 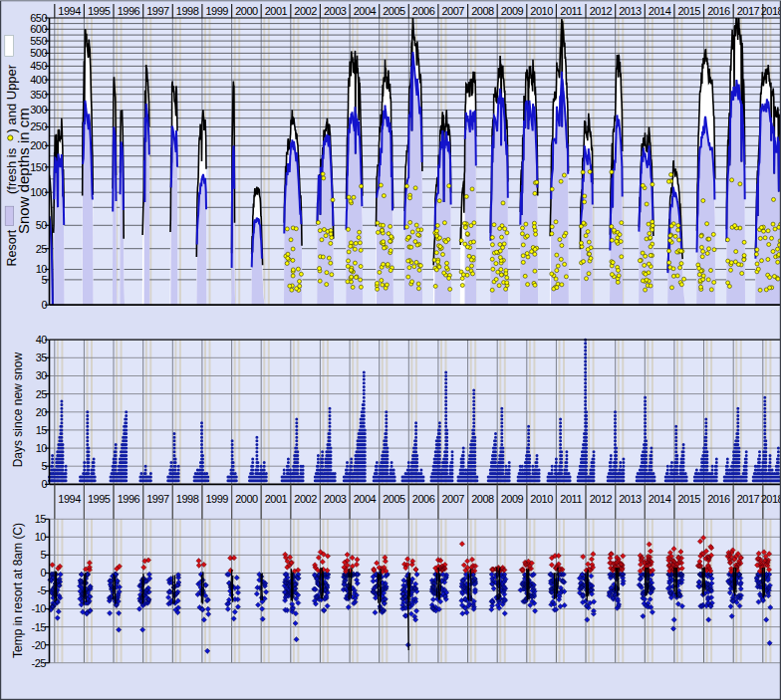 What do you see at coordinates (42, 225) in the screenshot?
I see `svg-text: 50` at bounding box center [42, 225].